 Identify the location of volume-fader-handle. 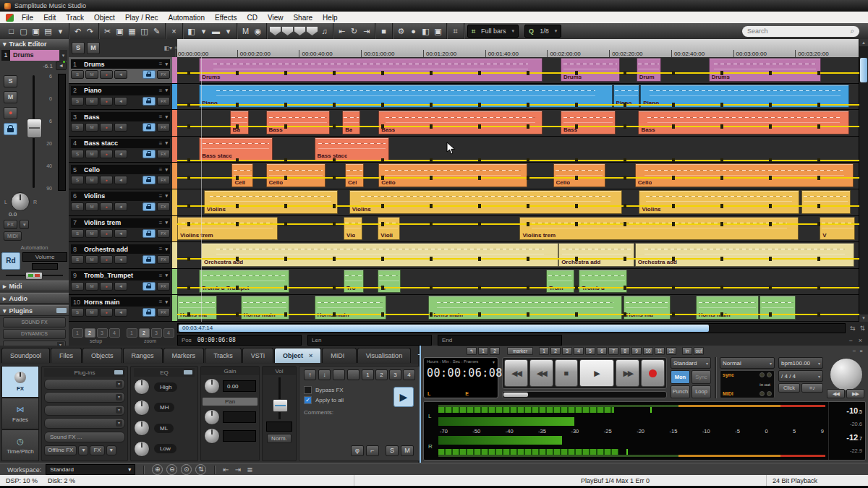
(35, 129).